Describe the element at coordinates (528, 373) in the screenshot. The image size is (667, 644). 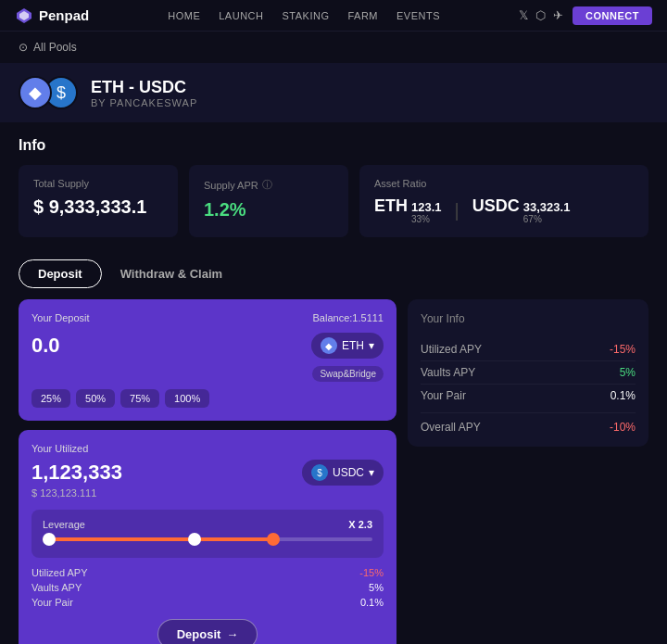
I see `info-rows-group: Utilized APY -15% Vaults APY 5% Your Pai…` at that location.